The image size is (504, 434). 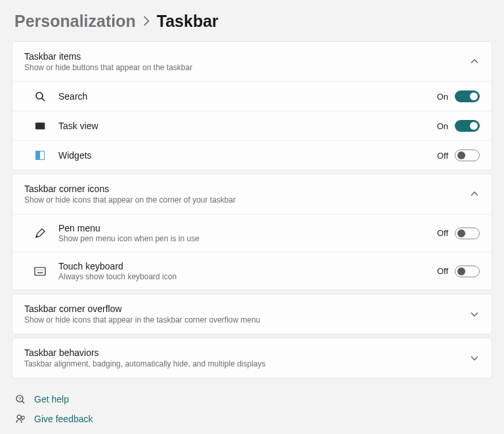 I want to click on section-title: Taskbar behaviors, so click(x=247, y=353).